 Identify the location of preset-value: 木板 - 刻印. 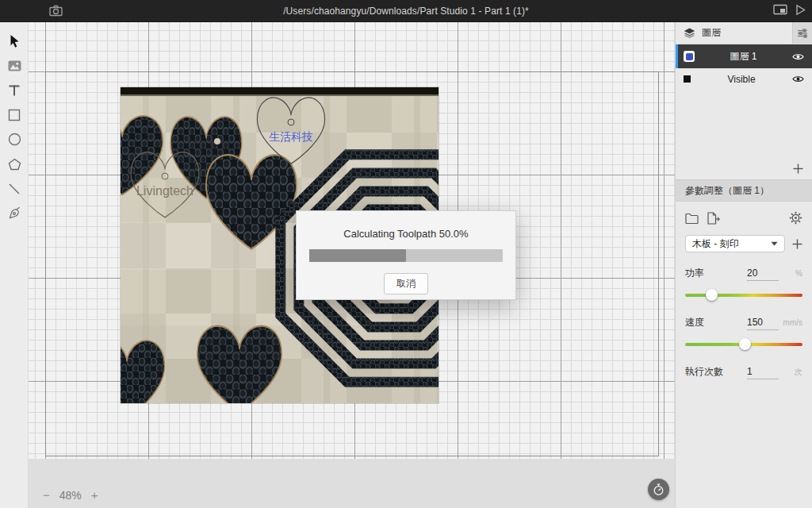
(715, 244).